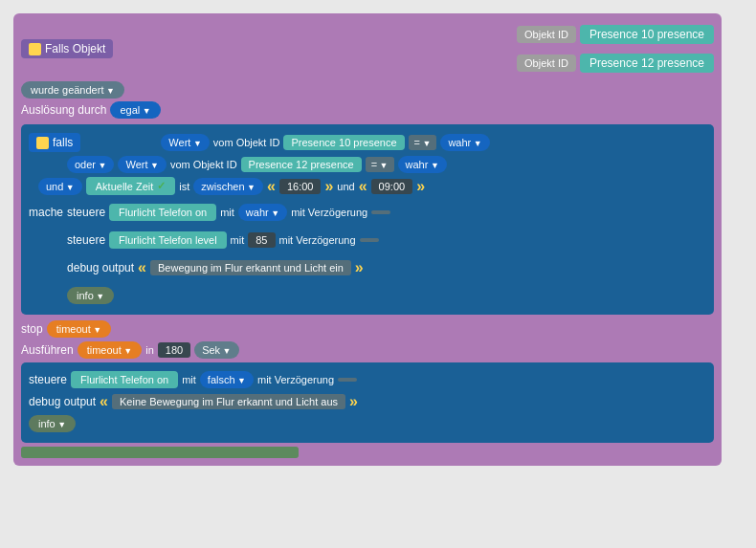  I want to click on wahr-btn-2: wahr, so click(423, 164).